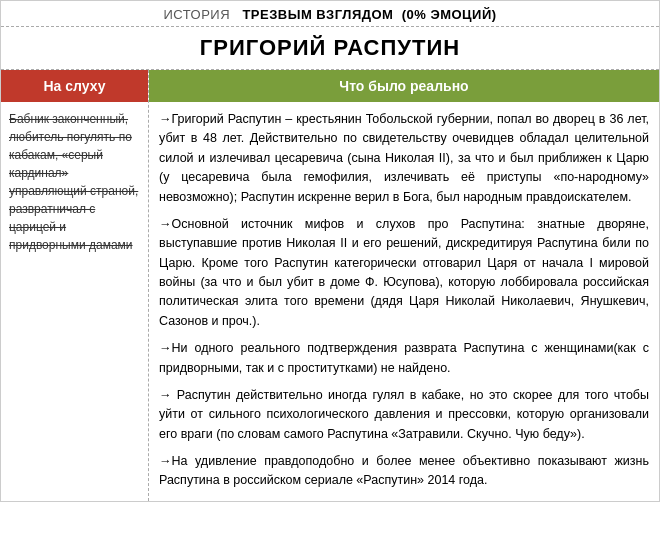 The image size is (660, 544). I want to click on slukhu-text: Бабник законченный, любитель погулять по…, so click(74, 182).